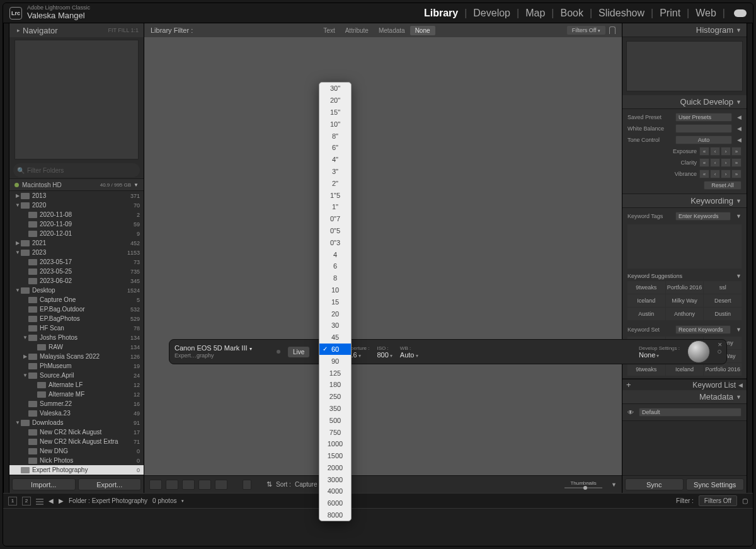  I want to click on shutter-option: 0"3, so click(335, 242).